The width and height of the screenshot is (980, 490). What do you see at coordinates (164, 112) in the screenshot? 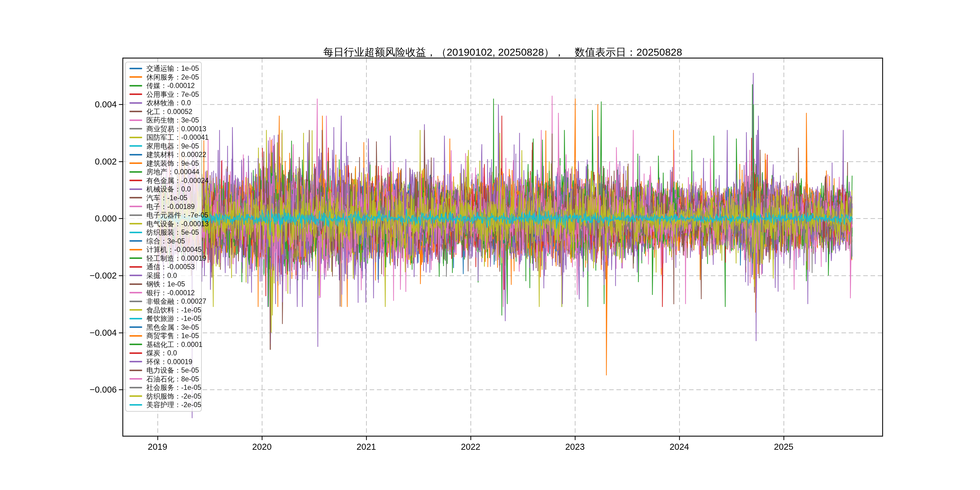
I see `legend-item: 化工：0.00052` at bounding box center [164, 112].